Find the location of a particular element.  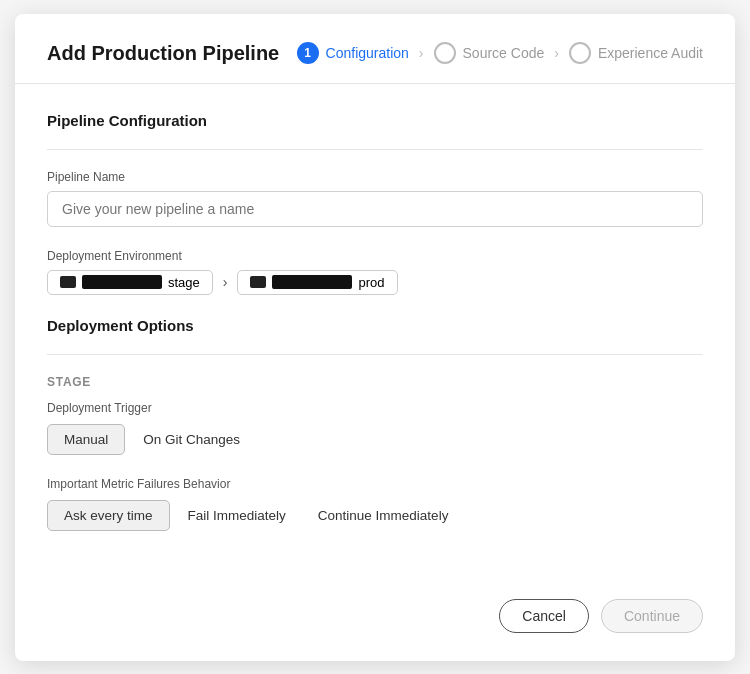

pipeline-config-title: Pipeline Configuration is located at coordinates (375, 120).